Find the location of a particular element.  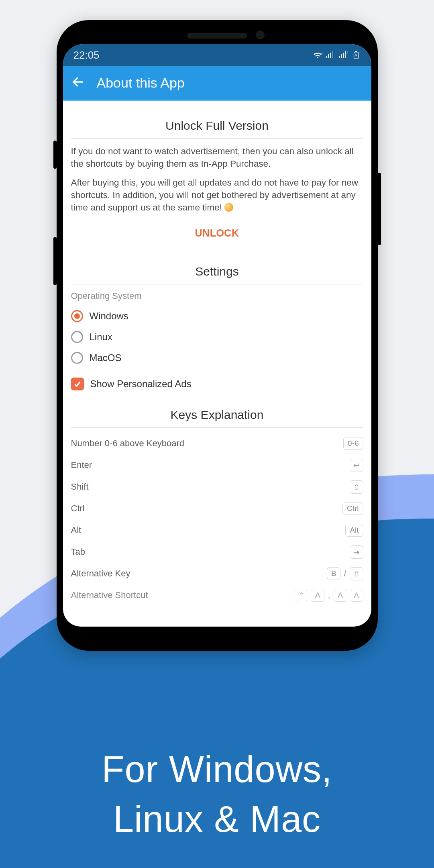

unlock-paragraph-2: After buying this, you will get all upda… is located at coordinates (217, 195).